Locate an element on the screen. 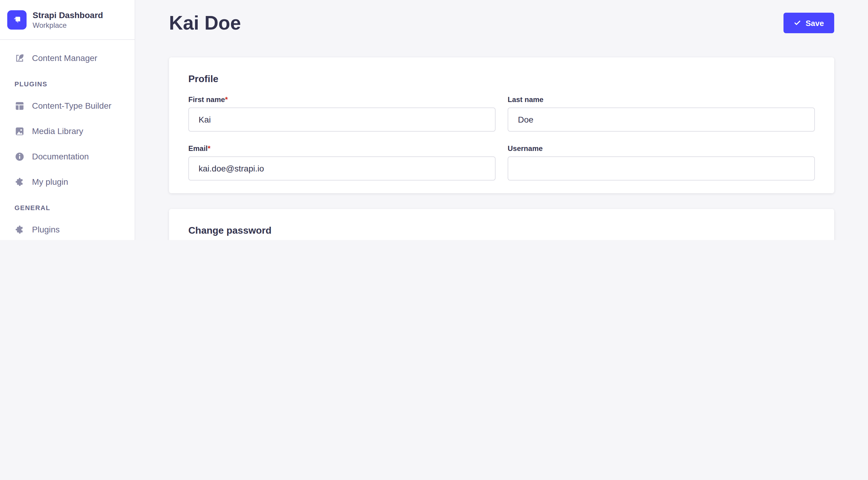 The height and width of the screenshot is (480, 868). sidebar-nav: Content Manager PLUGINS Content-Type Bui… is located at coordinates (67, 140).